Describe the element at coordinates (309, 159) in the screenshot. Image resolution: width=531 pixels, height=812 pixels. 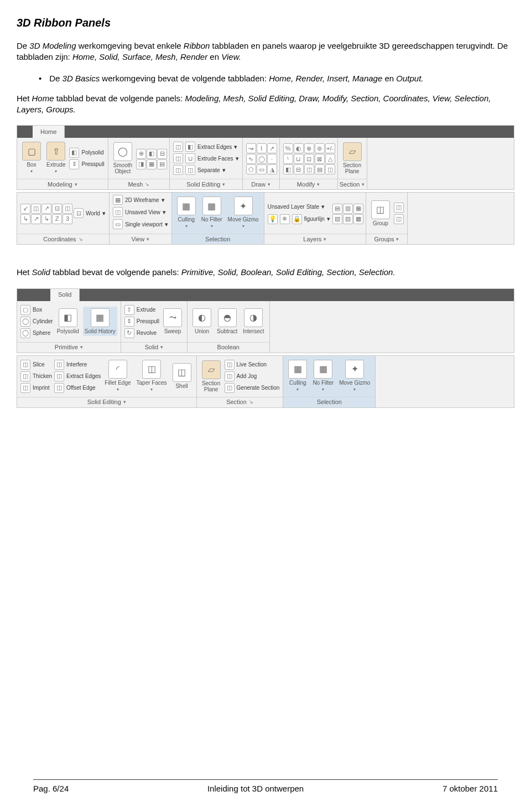
I see `modify-icon: ⊡` at that location.